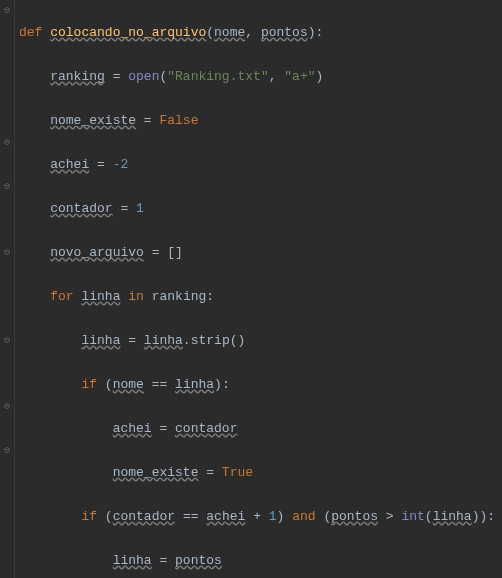 Image resolution: width=502 pixels, height=578 pixels. Describe the element at coordinates (257, 516) in the screenshot. I see `operator-plus: +` at that location.